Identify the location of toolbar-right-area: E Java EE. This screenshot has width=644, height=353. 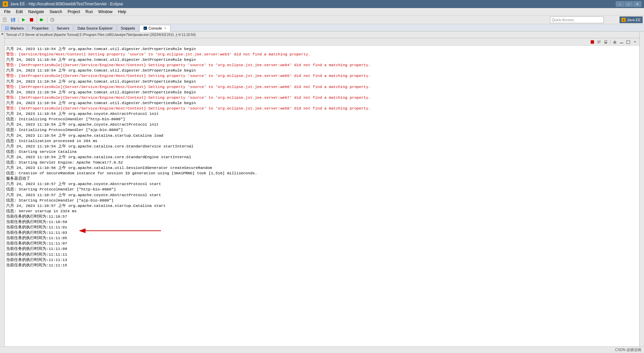
(631, 20).